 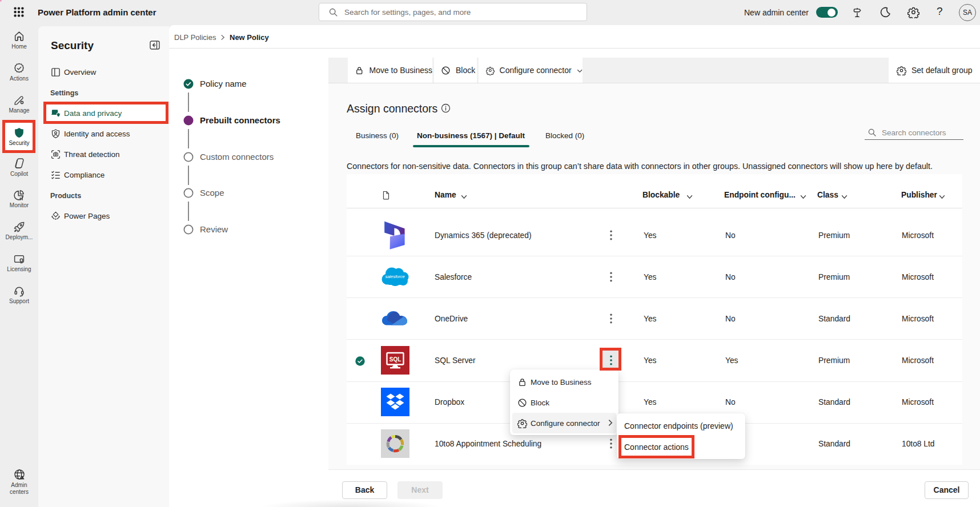 I want to click on svg-text: salesforce, so click(x=395, y=276).